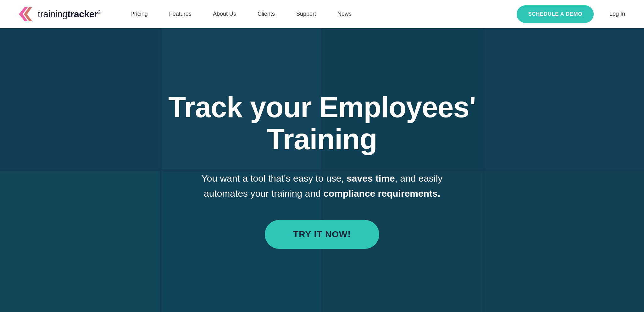 This screenshot has width=644, height=312. What do you see at coordinates (266, 14) in the screenshot?
I see `nav-link-clients: Clients` at bounding box center [266, 14].